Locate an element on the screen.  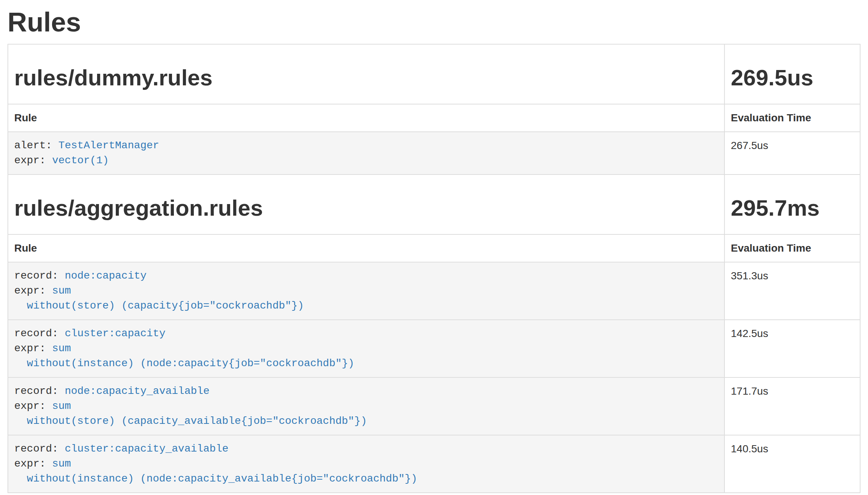
rule-expression-link: cluster:capacity is located at coordinates (115, 333).